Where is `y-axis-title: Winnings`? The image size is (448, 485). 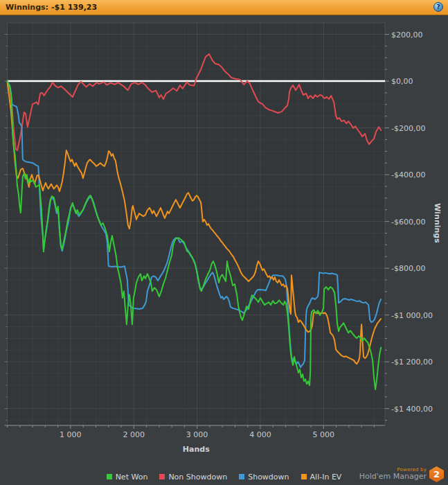
y-axis-title: Winnings is located at coordinates (438, 223).